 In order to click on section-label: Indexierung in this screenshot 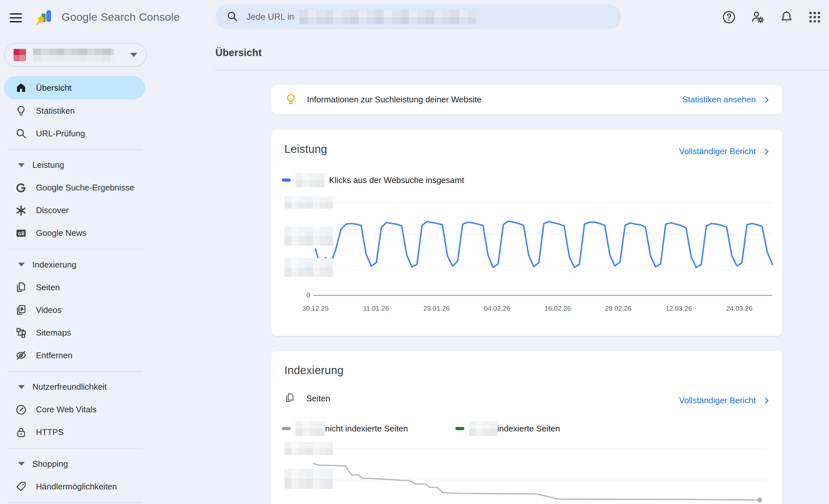, I will do `click(55, 265)`.